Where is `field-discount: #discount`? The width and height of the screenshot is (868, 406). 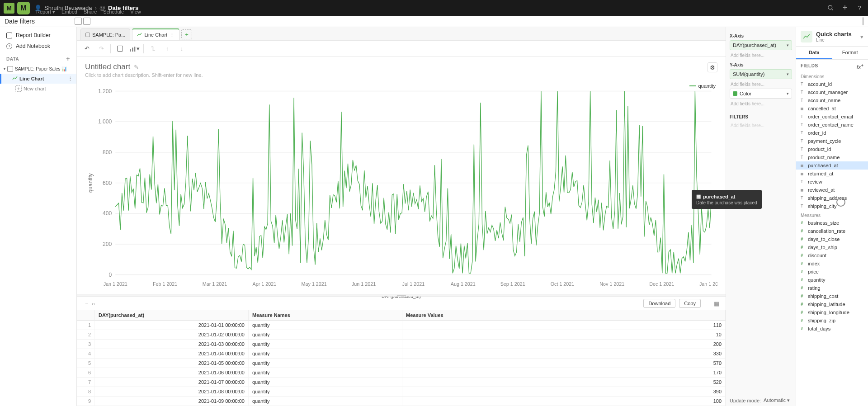
field-discount: #discount is located at coordinates (832, 255).